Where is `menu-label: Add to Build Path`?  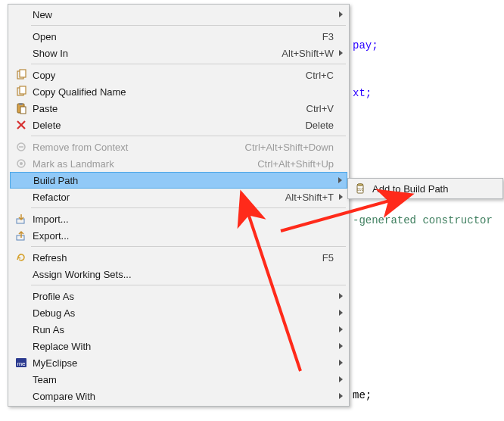
menu-label: Add to Build Path is located at coordinates (428, 189).